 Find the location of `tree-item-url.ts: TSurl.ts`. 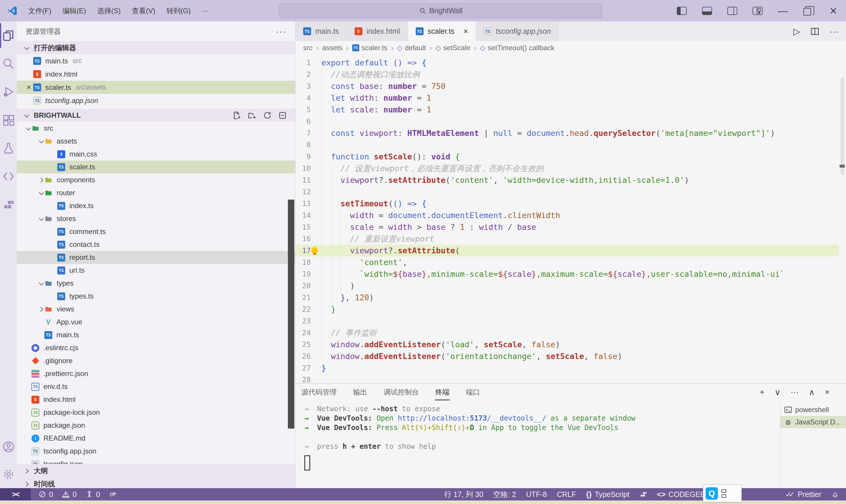

tree-item-url.ts: TSurl.ts is located at coordinates (156, 270).